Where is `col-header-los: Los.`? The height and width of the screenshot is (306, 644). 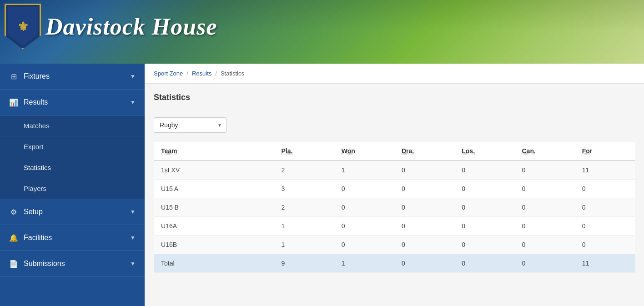
col-header-los: Los. is located at coordinates (484, 151).